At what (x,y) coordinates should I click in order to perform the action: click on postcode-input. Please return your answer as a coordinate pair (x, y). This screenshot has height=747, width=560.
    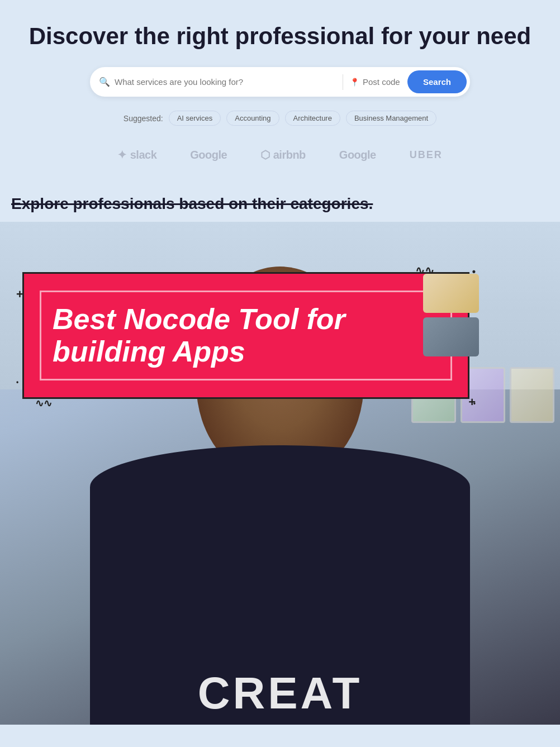
    Looking at the image, I should click on (385, 82).